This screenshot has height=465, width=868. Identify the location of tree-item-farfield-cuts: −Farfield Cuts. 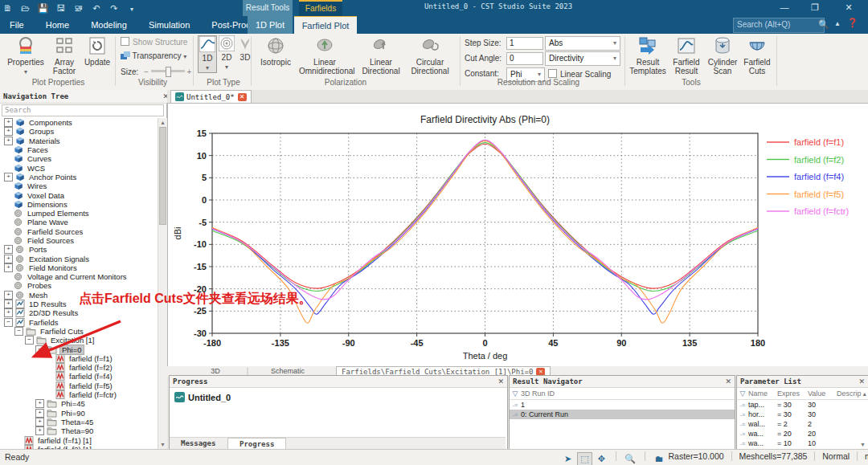
(79, 331).